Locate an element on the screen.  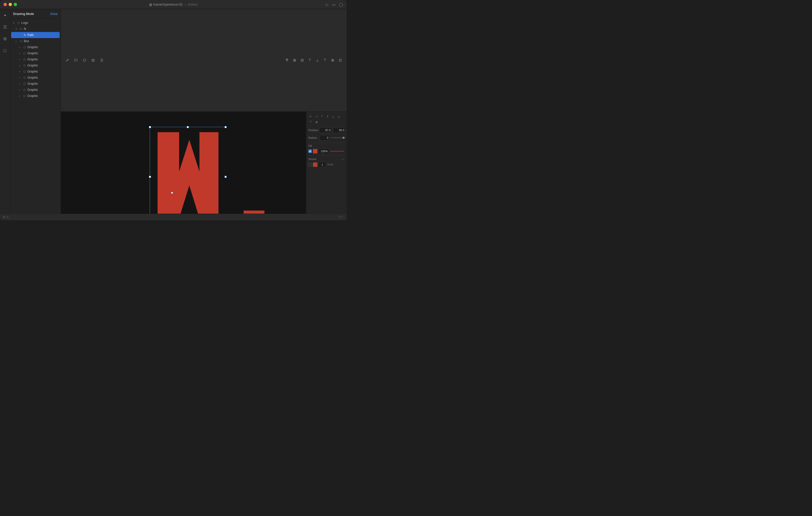
expand-arrow-g4: ▸ is located at coordinates (21, 65).